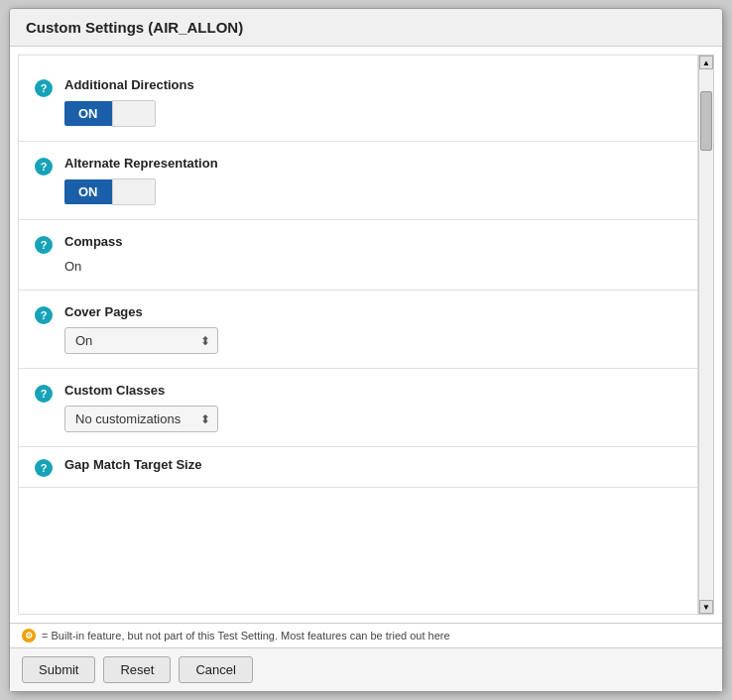  What do you see at coordinates (246, 636) in the screenshot?
I see `footer-note-text: = Built-in feature, but not part of this…` at bounding box center [246, 636].